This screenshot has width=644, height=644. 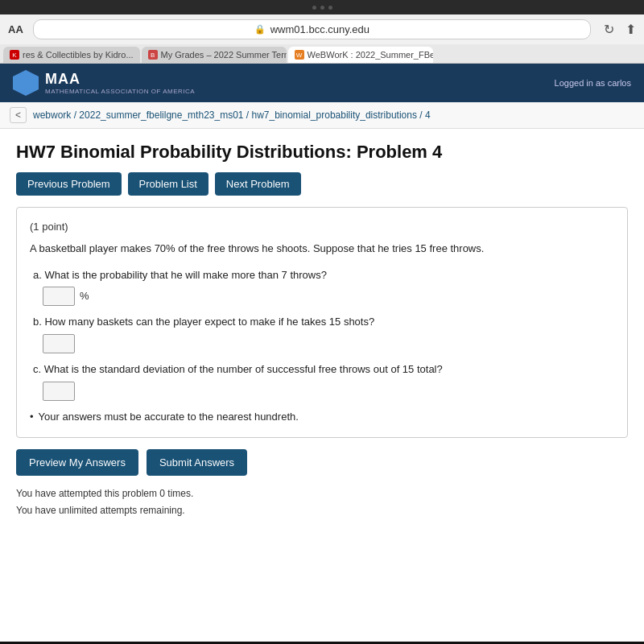 What do you see at coordinates (232, 115) in the screenshot?
I see `breadcrumb-path: webwork / 2022_summer_fbelilgne_mth23_ms…` at bounding box center [232, 115].